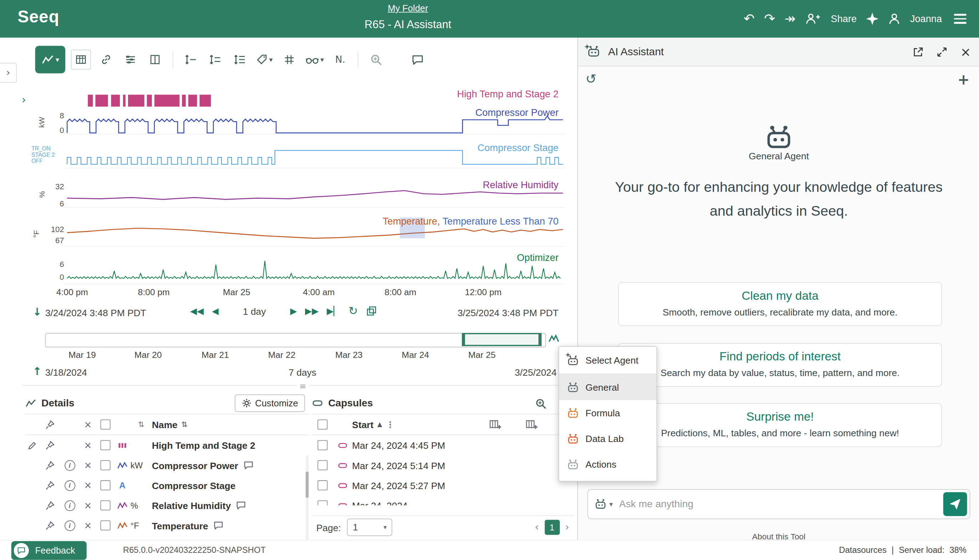 The image size is (979, 560). Describe the element at coordinates (536, 372) in the screenshot. I see `investigate-end: 3/25/2024` at that location.